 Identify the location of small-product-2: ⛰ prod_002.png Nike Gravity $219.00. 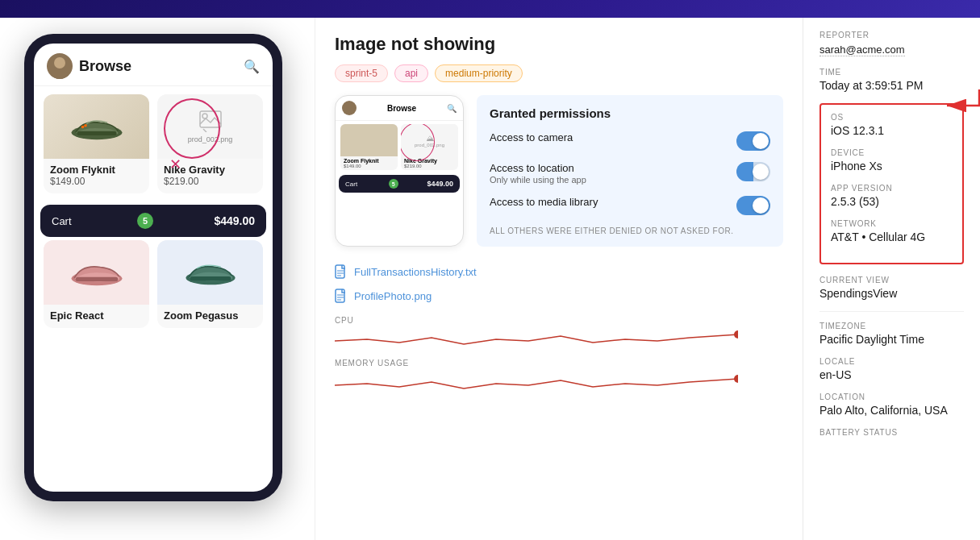
(429, 147).